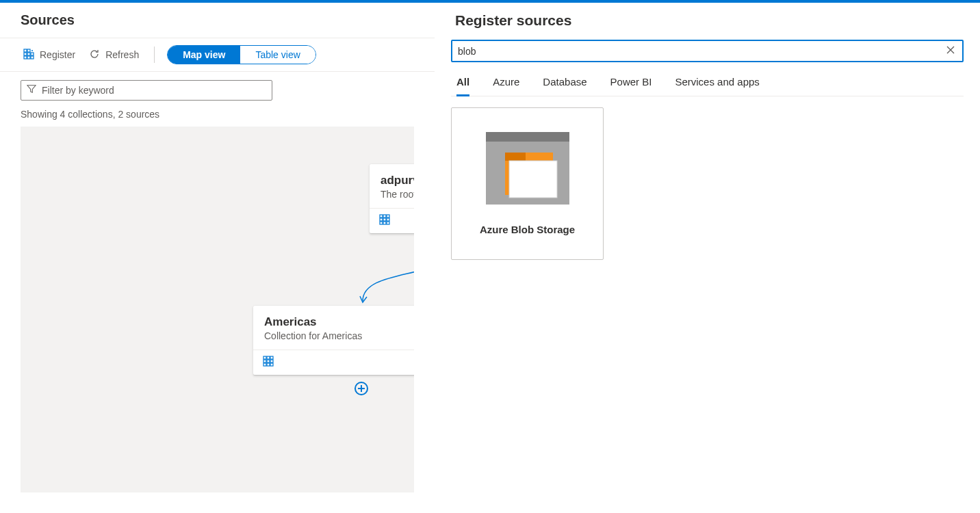  Describe the element at coordinates (94, 55) in the screenshot. I see `refresh-icon` at that location.